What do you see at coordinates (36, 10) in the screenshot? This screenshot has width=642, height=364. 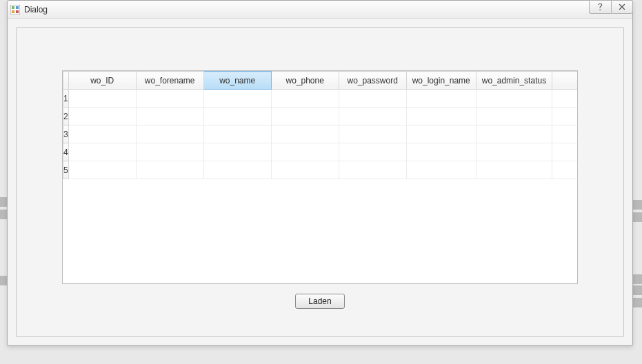 I see `window-title: Dialog` at bounding box center [36, 10].